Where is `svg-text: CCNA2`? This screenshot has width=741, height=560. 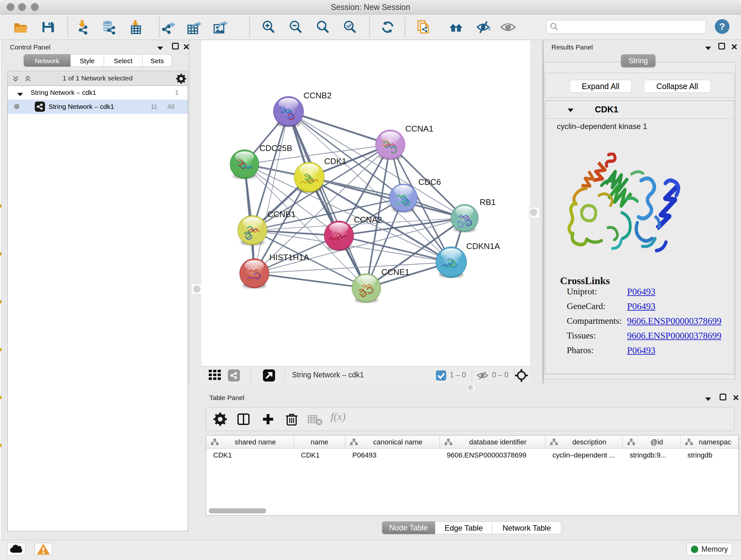 svg-text: CCNA2 is located at coordinates (368, 220).